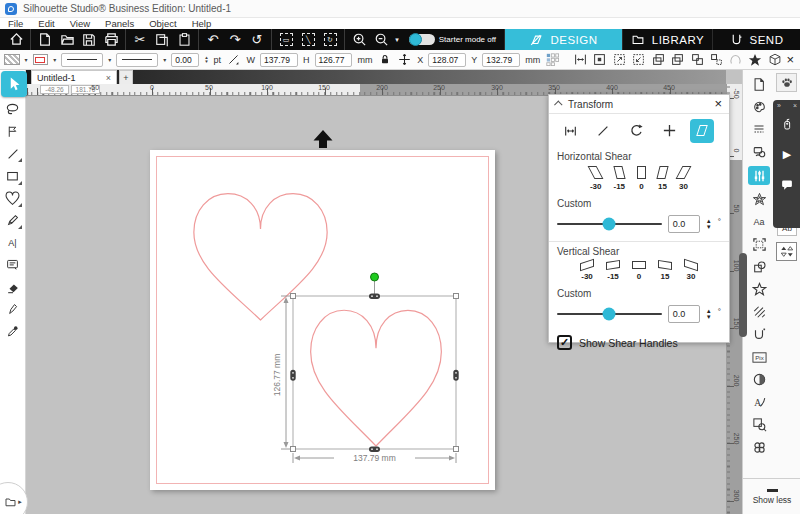  I want to click on page-setup-icon, so click(759, 84).